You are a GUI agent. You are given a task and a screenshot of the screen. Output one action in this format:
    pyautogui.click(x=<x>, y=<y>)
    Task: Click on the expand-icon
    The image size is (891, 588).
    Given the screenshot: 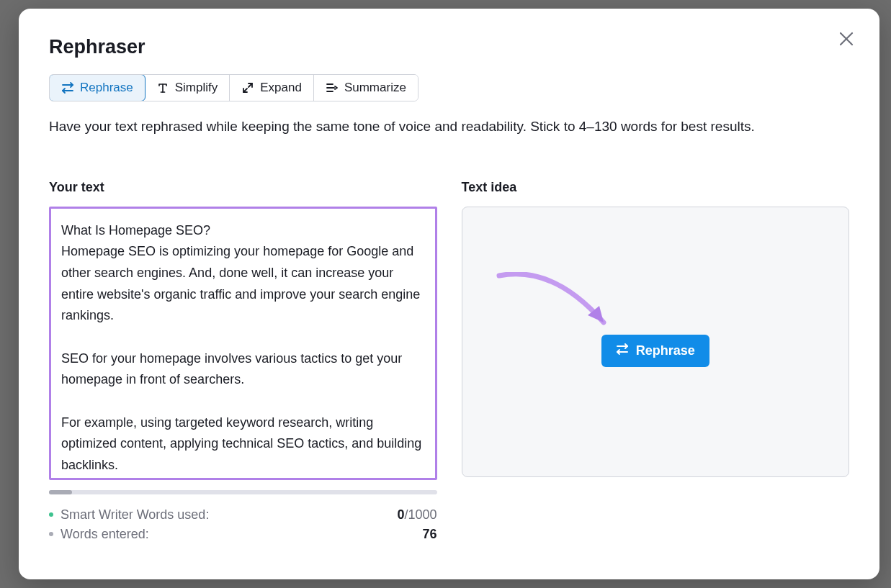 What is the action you would take?
    pyautogui.click(x=248, y=88)
    